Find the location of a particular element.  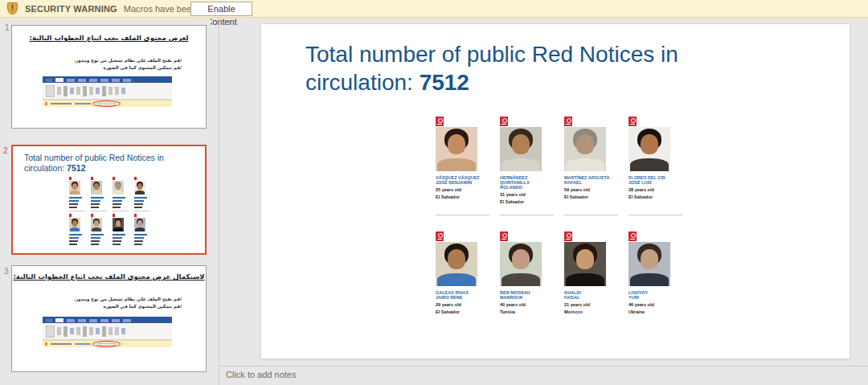

person-name: GALEAS RIVASJAIRO RENE29 years oldEl Sal… is located at coordinates (463, 302).